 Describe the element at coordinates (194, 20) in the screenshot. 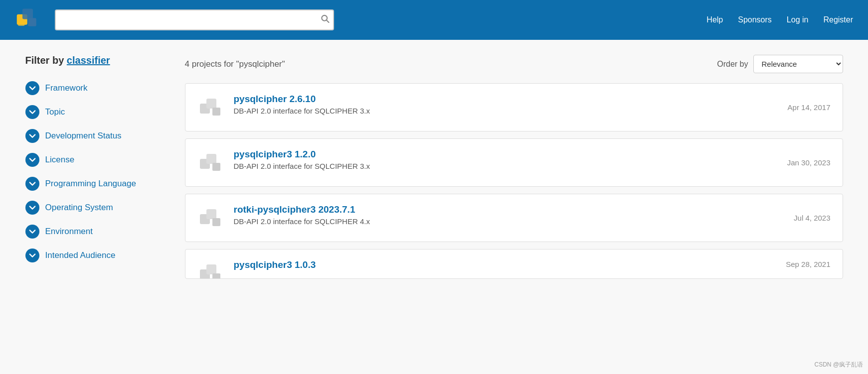

I see `search-wrapper: pysqlcipher` at that location.